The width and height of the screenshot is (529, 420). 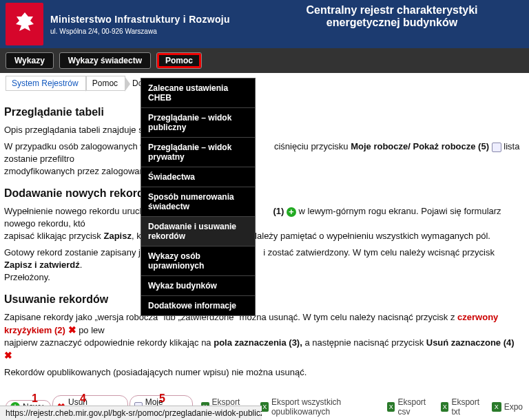 What do you see at coordinates (141, 32) in the screenshot?
I see `ministry-address: ul. Wspólna 2/4, 00-926 Warszawa` at bounding box center [141, 32].